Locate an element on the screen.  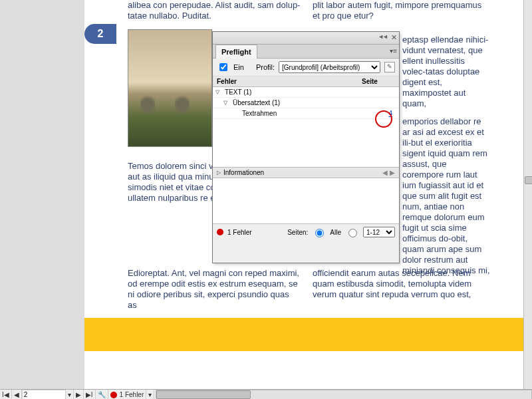
info-content is located at coordinates (306, 201).